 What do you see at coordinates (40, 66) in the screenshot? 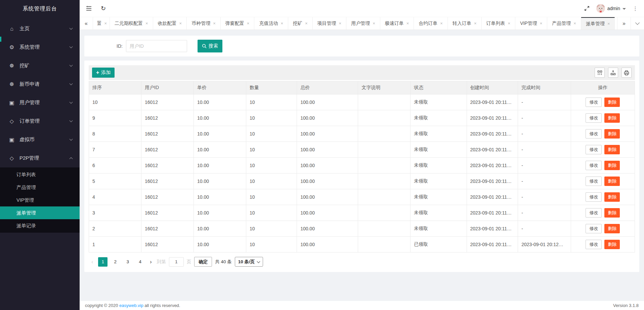
I see `sidebar-item-挖矿: ☸挖矿` at bounding box center [40, 66].